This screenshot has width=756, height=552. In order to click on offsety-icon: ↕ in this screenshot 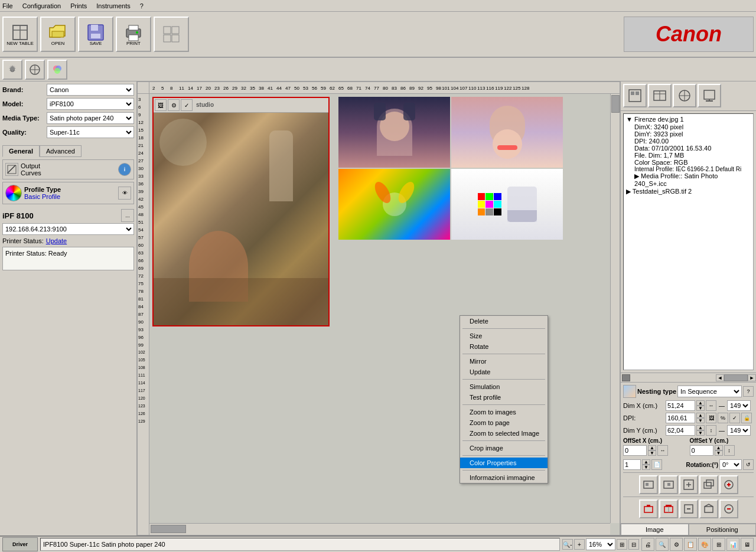, I will do `click(729, 450)`.